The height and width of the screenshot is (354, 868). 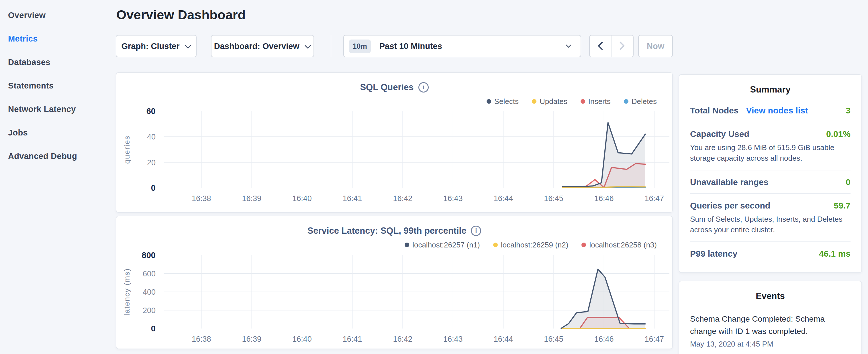 What do you see at coordinates (531, 245) in the screenshot?
I see `legend-item: localhost:26259 (n2)` at bounding box center [531, 245].